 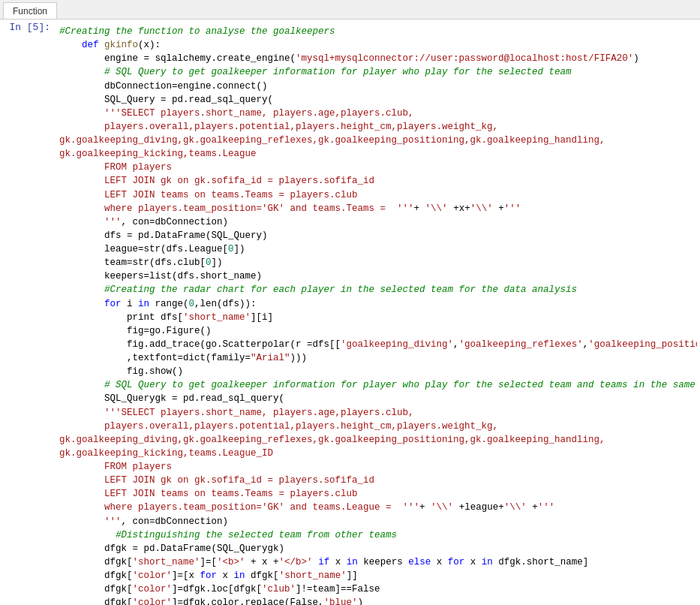 I want to click on code-line: dbConnection=engine.connect(), so click(x=378, y=86).